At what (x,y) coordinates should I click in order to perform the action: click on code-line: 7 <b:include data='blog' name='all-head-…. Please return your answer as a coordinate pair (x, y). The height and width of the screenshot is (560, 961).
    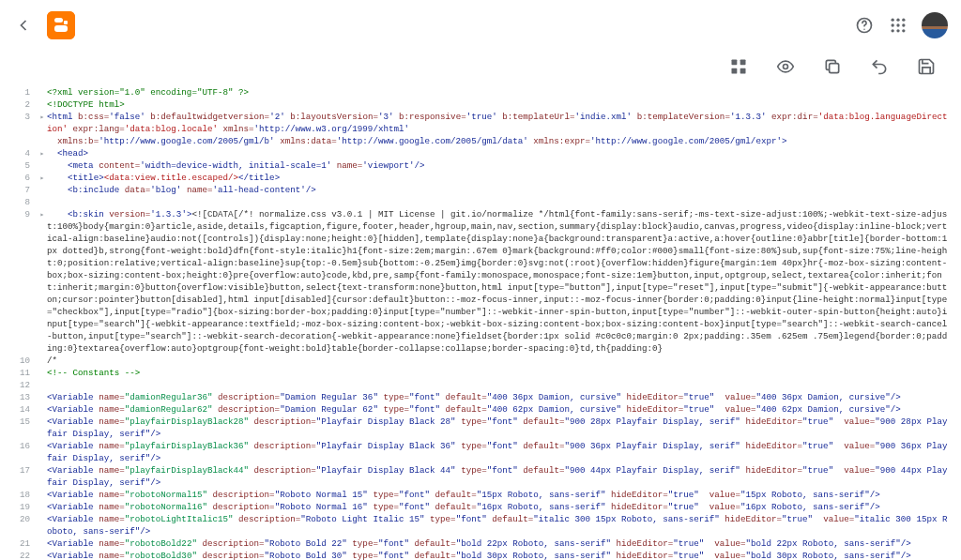
    Looking at the image, I should click on (480, 189).